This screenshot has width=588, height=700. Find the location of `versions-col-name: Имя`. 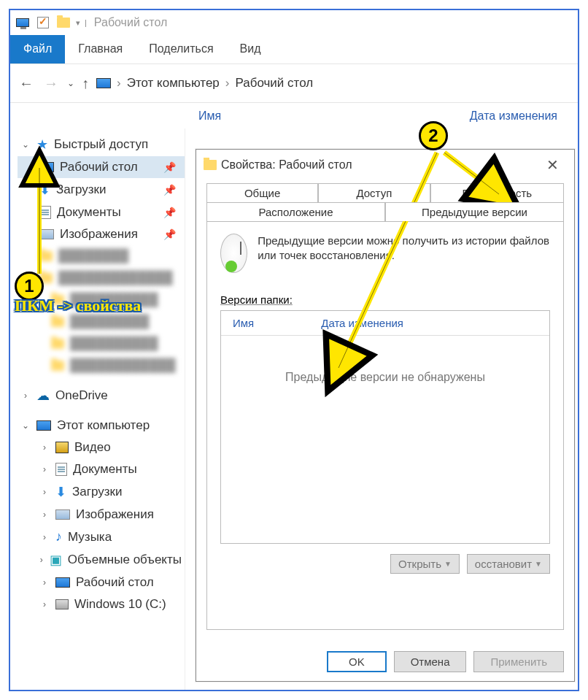

versions-col-name: Имя is located at coordinates (244, 323).